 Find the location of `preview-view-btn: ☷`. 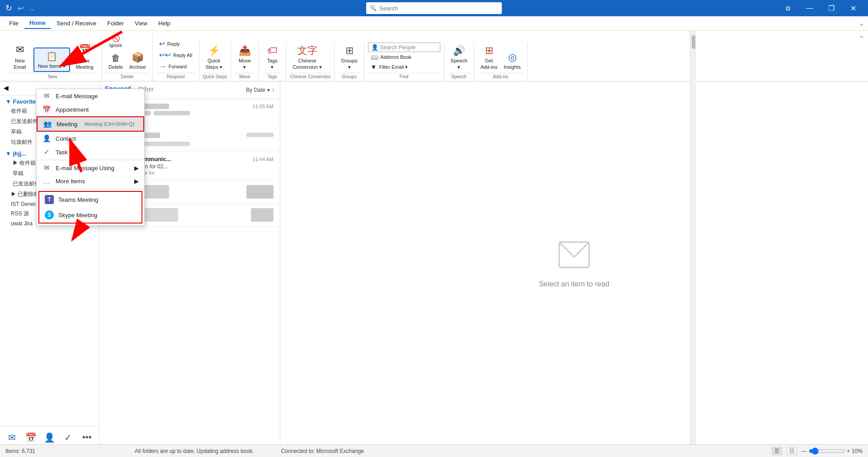

preview-view-btn: ☷ is located at coordinates (792, 451).